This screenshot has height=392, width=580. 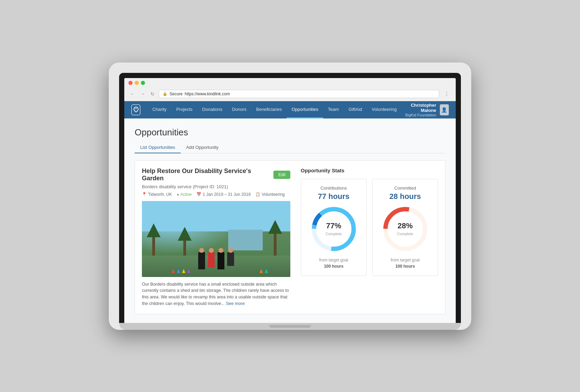 What do you see at coordinates (444, 110) in the screenshot?
I see `user-avatar: 👤` at bounding box center [444, 110].